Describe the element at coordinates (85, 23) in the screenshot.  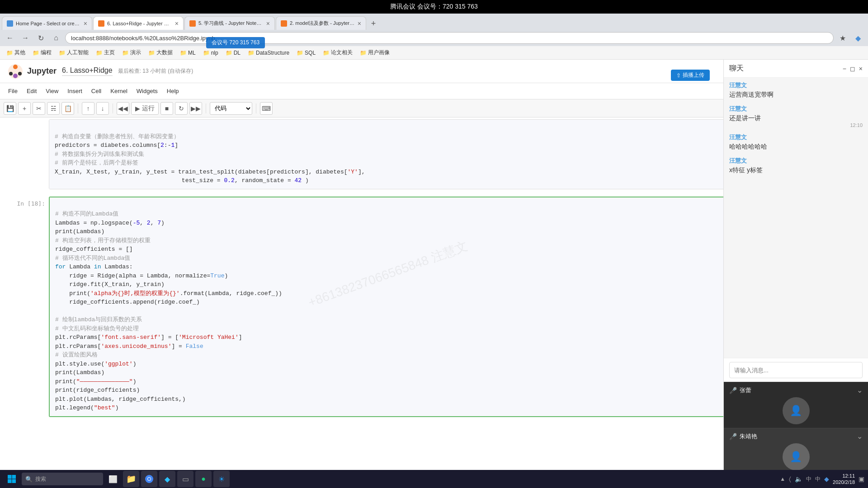
I see `tab-close-home: ×` at that location.